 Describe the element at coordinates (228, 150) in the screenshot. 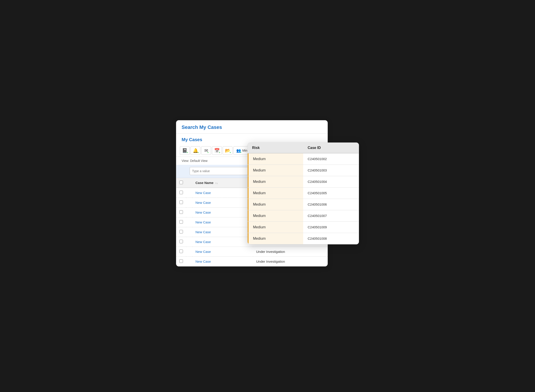

I see `folder-icon: 📂＋` at that location.